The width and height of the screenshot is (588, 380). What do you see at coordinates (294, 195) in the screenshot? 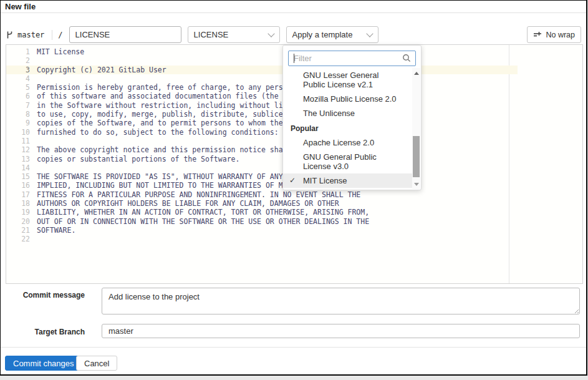
I see `code-line: 17FITNESS FOR A PARTICULAR PURPOSE AND N…` at bounding box center [294, 195].